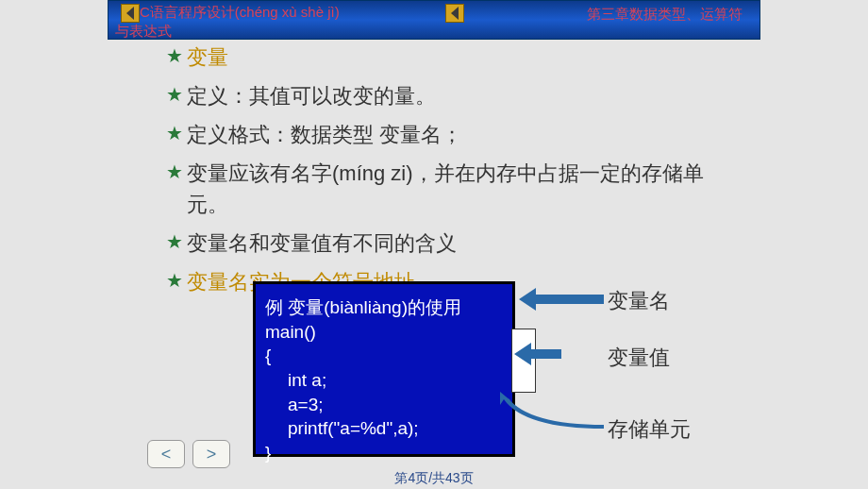 The image size is (868, 489). I want to click on code-example-box: 例 变量(biànliàng)的使用 main() { int a; a=3; …, so click(384, 369).